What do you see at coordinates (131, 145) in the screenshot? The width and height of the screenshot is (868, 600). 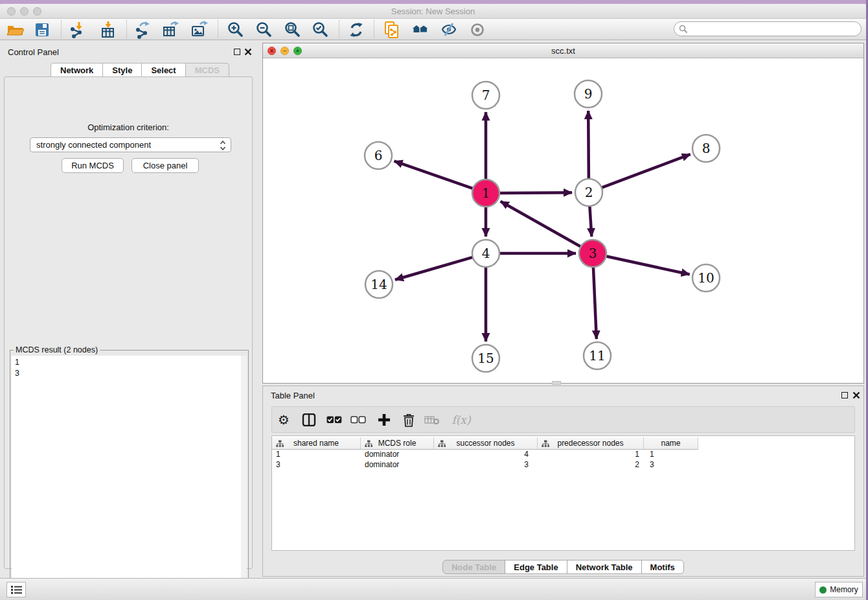 I see `optimization-criterion-dropdown: strongly connected component` at bounding box center [131, 145].